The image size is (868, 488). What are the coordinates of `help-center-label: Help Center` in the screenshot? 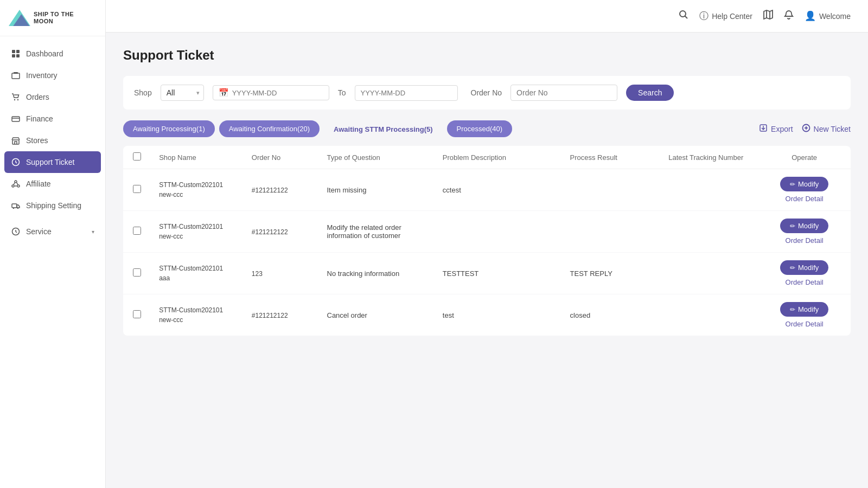 It's located at (732, 16).